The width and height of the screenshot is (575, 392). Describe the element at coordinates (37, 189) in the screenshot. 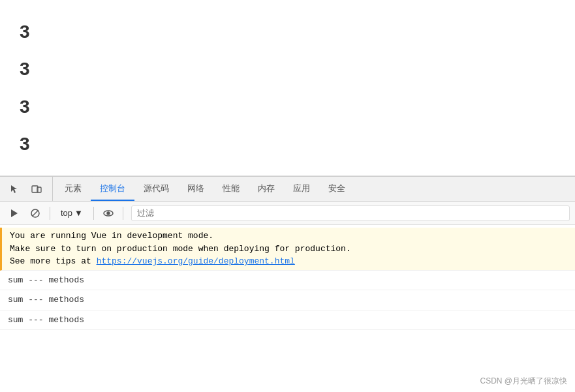

I see `device-icon` at that location.